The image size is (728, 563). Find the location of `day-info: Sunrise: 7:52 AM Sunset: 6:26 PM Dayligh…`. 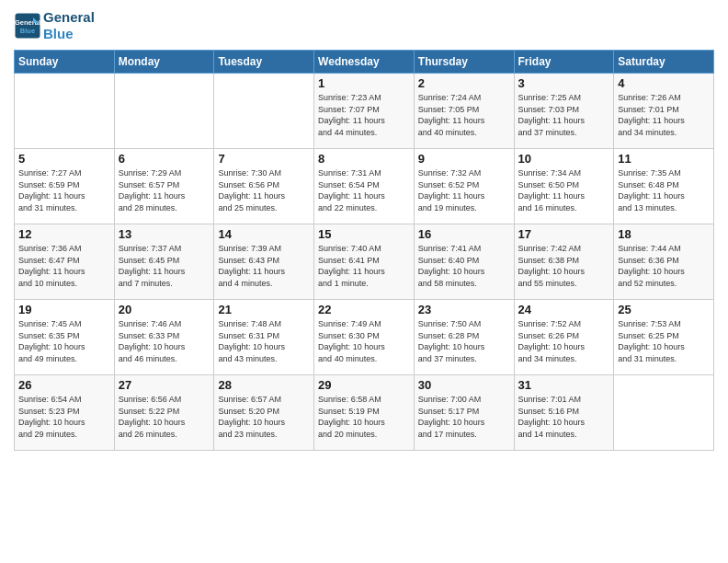

day-info: Sunrise: 7:52 AM Sunset: 6:26 PM Dayligh… is located at coordinates (564, 341).